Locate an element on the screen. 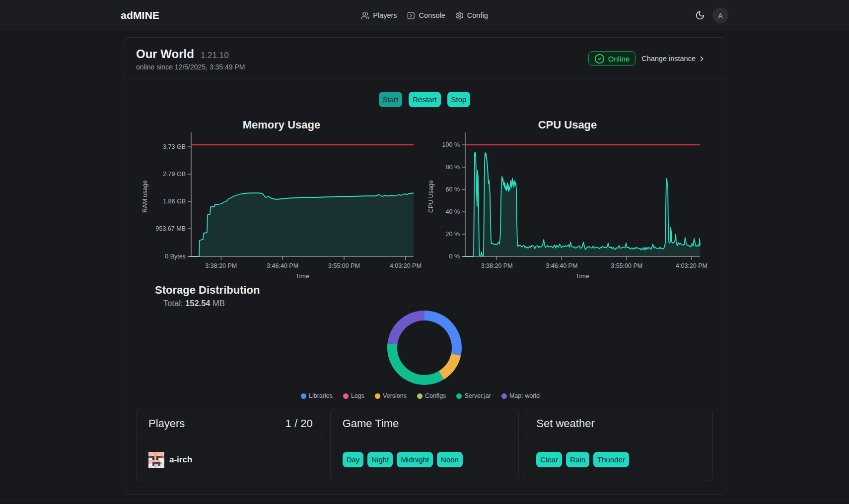 This screenshot has height=504, width=849. svg-text: 3.73 GB is located at coordinates (174, 147).